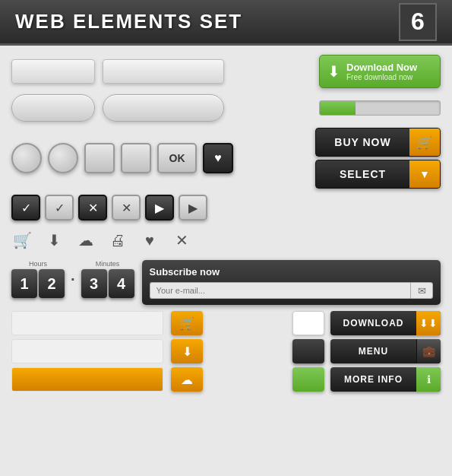 This screenshot has width=452, height=476. I want to click on minute-digit-1: 3, so click(94, 284).